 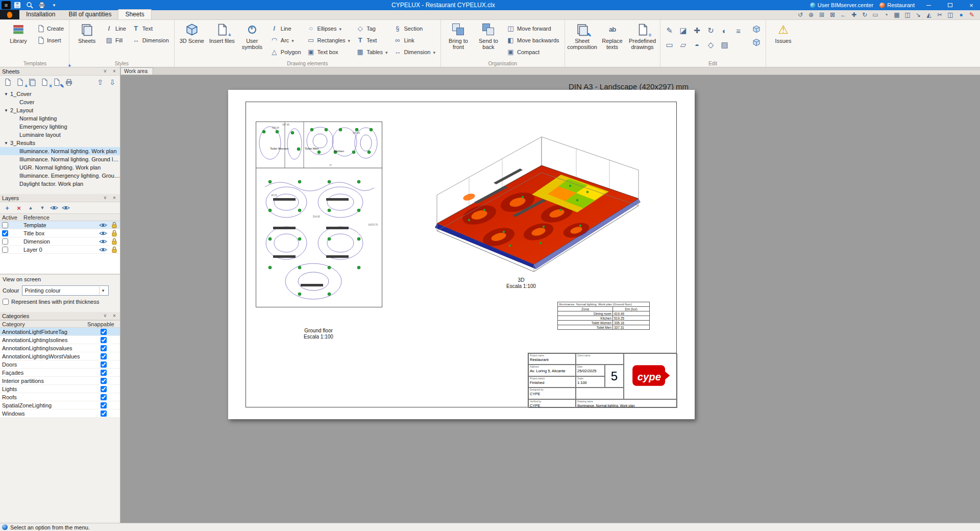 What do you see at coordinates (105, 71) in the screenshot?
I see `sheets-panel-collapse-icon: ˅` at bounding box center [105, 71].